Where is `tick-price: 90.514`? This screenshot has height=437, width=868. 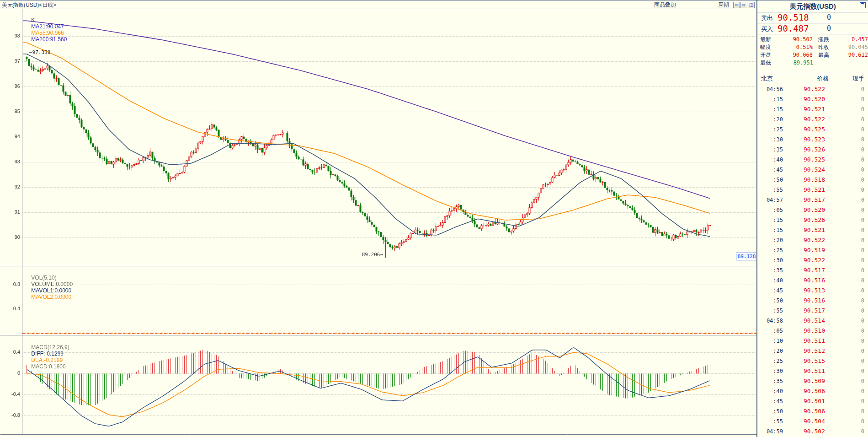 tick-price: 90.514 is located at coordinates (804, 321).